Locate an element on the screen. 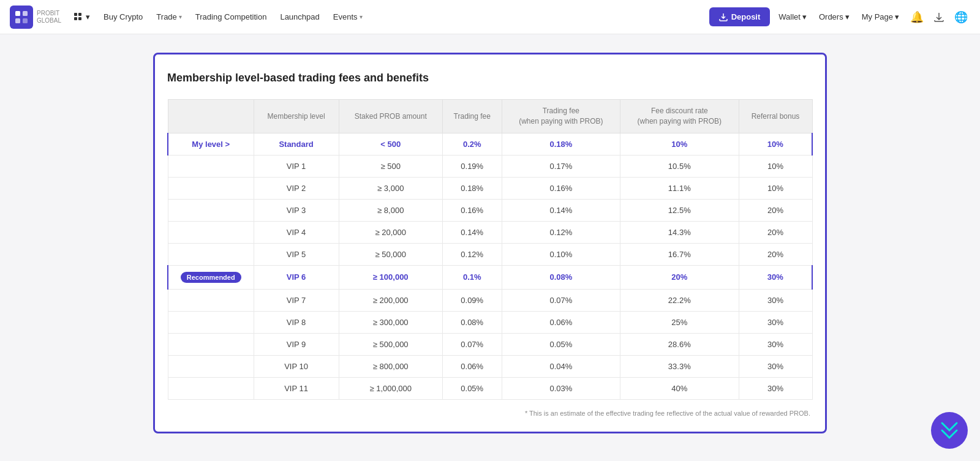  row-fee-prob: 0.08% is located at coordinates (561, 277).